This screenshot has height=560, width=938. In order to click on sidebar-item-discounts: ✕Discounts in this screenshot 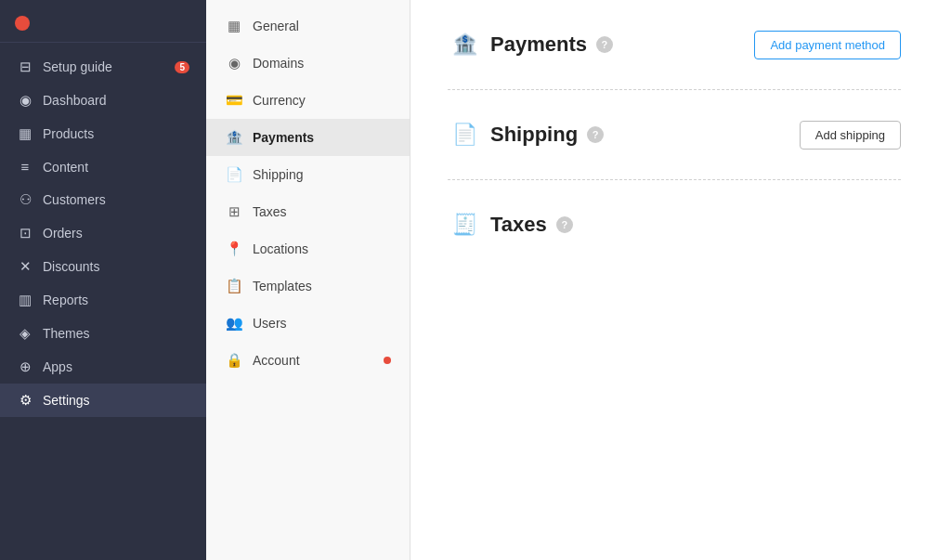, I will do `click(103, 267)`.